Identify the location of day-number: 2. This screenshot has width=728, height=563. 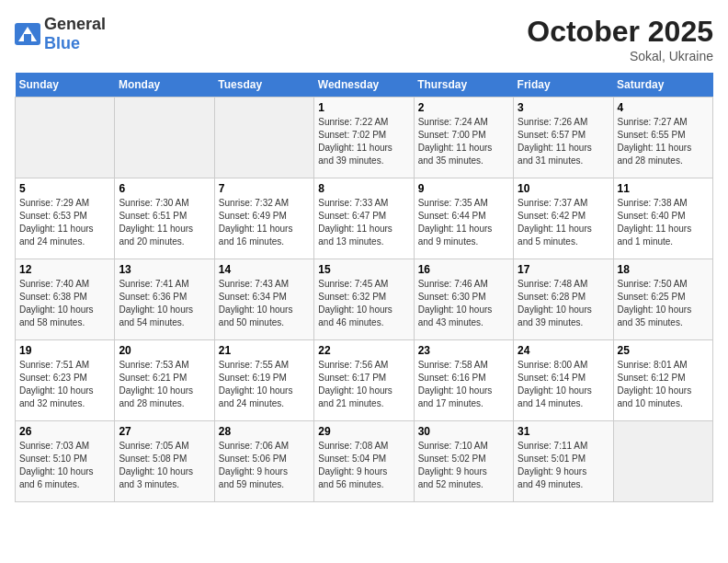
(463, 108).